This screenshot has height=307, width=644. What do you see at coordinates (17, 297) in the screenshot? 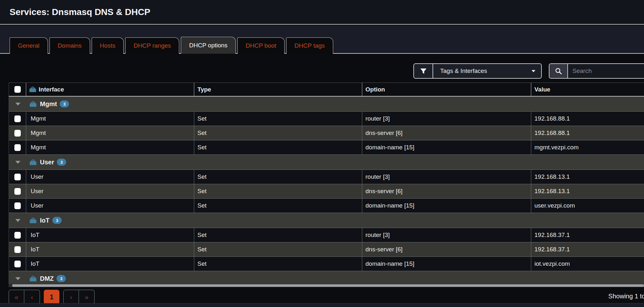
I see `pagination-first-button: «` at bounding box center [17, 297].